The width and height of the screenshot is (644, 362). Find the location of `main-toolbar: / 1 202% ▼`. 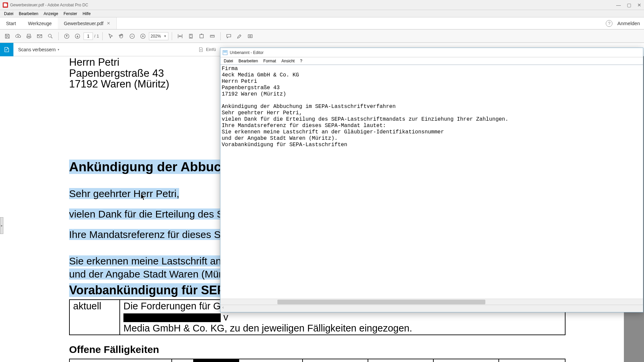

main-toolbar: / 1 202% ▼ is located at coordinates (322, 36).